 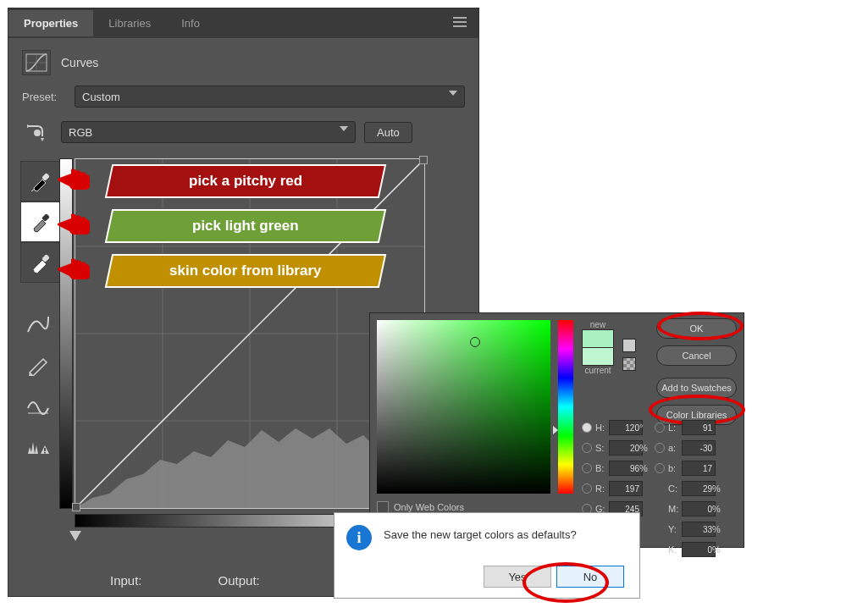 I want to click on tab-libraries: Libraries, so click(x=130, y=24).